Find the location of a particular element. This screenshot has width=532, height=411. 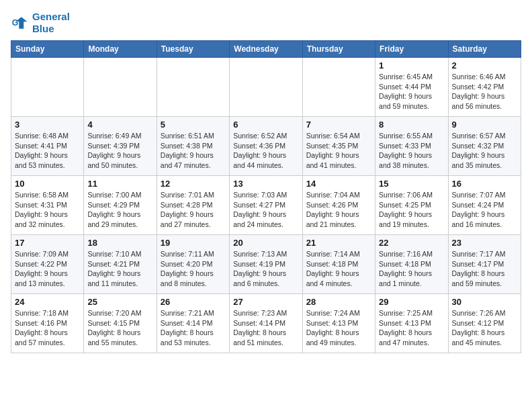

day-info: Sunrise: 6:48 AM Sunset: 4:41 PM Dayligh… is located at coordinates (47, 150).